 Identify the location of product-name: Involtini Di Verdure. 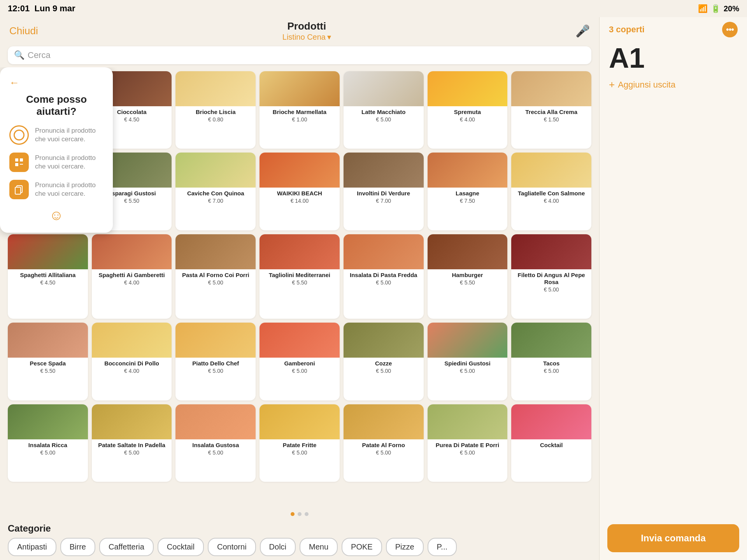
(384, 193).